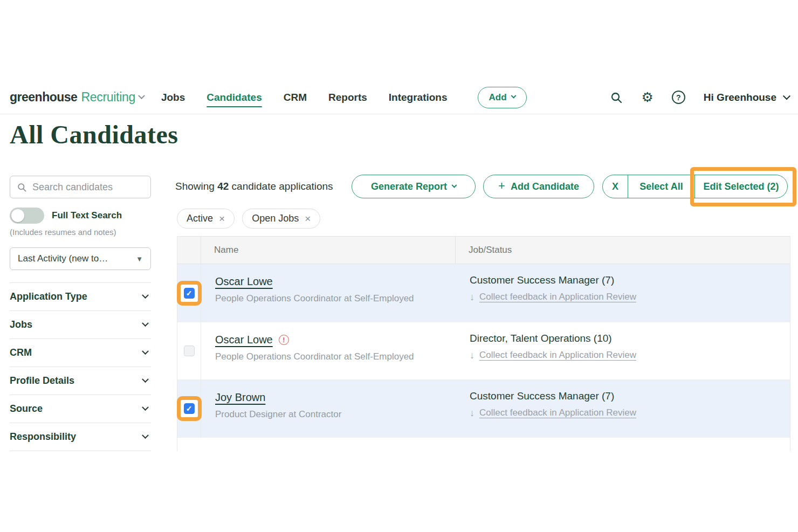 Image resolution: width=798 pixels, height=532 pixels. What do you see at coordinates (43, 97) in the screenshot?
I see `logo-wordmark: greenhouse` at bounding box center [43, 97].